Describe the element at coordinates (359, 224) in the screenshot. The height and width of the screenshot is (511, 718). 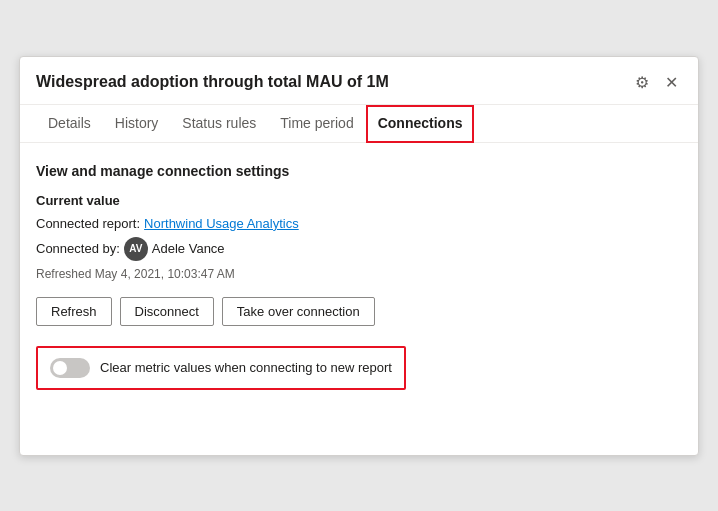
I see `connected-report-row: Connected report: Northwind Usage Analyt…` at that location.